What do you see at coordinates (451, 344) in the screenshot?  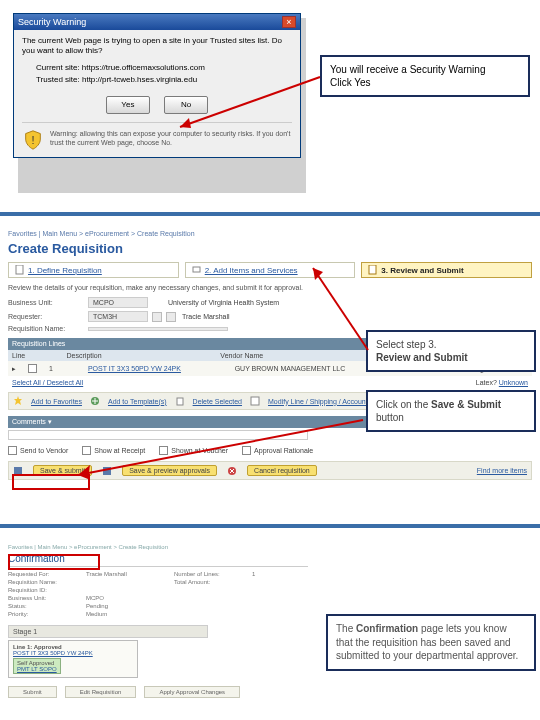 I see `callout-line: Select step 3.` at bounding box center [451, 344].